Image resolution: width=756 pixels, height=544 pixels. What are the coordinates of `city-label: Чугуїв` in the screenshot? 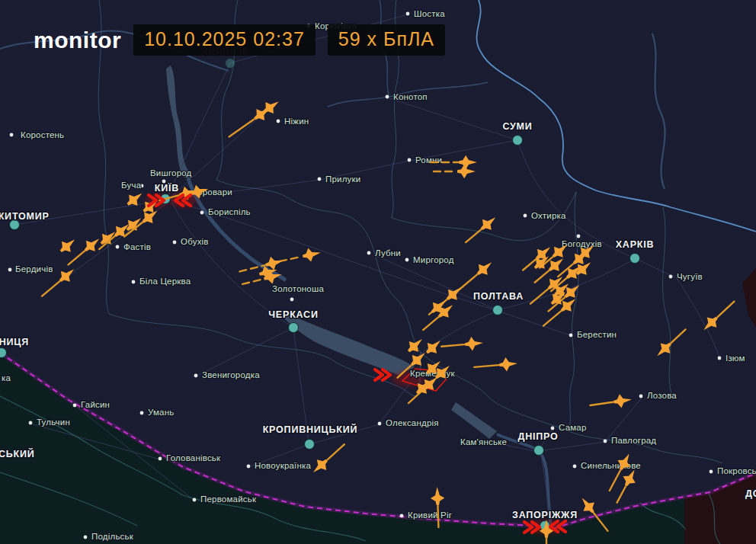 It's located at (690, 277).